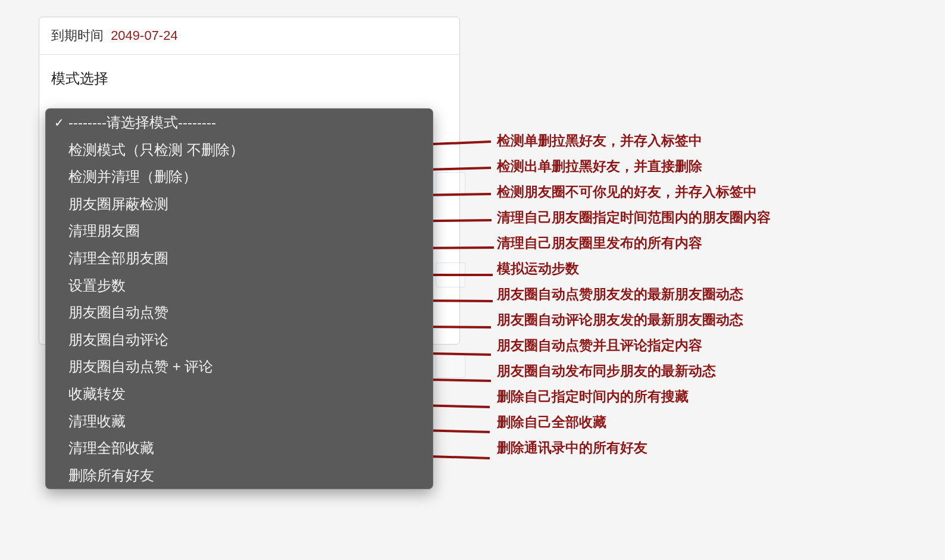  I want to click on annotation-text: 清理自己朋友圈指定时间范围内的朋友圈内容, so click(634, 218).